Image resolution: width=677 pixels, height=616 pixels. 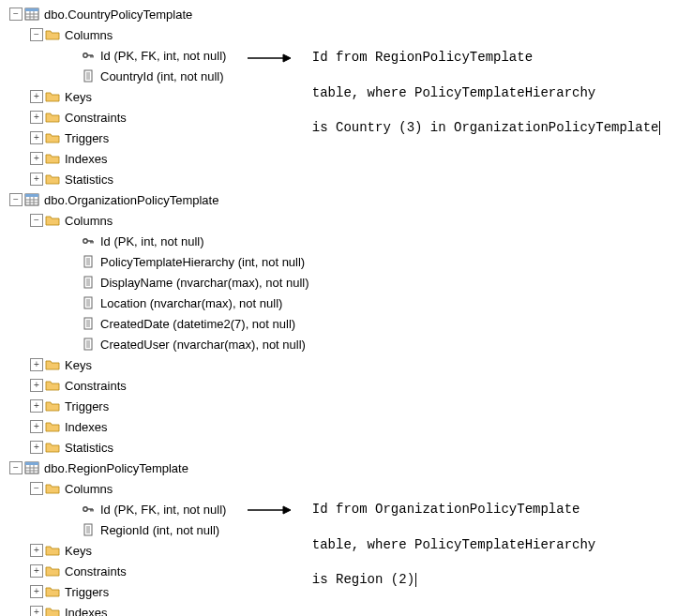 What do you see at coordinates (86, 428) in the screenshot?
I see `label-folder-dbo-organizationpolicytemplate-indexes: Indexes` at bounding box center [86, 428].